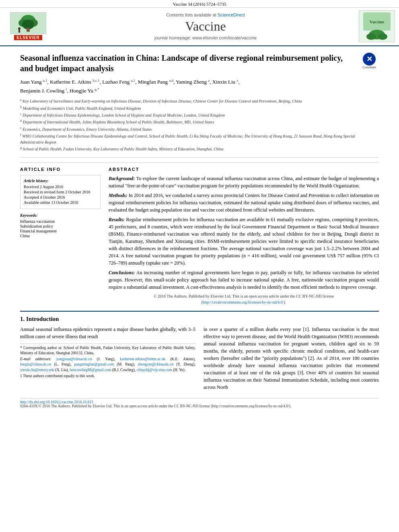  What do you see at coordinates (200, 352) in the screenshot?
I see `introduction-section: 1. Introduction Annual seasonal influenz…` at bounding box center [200, 352].